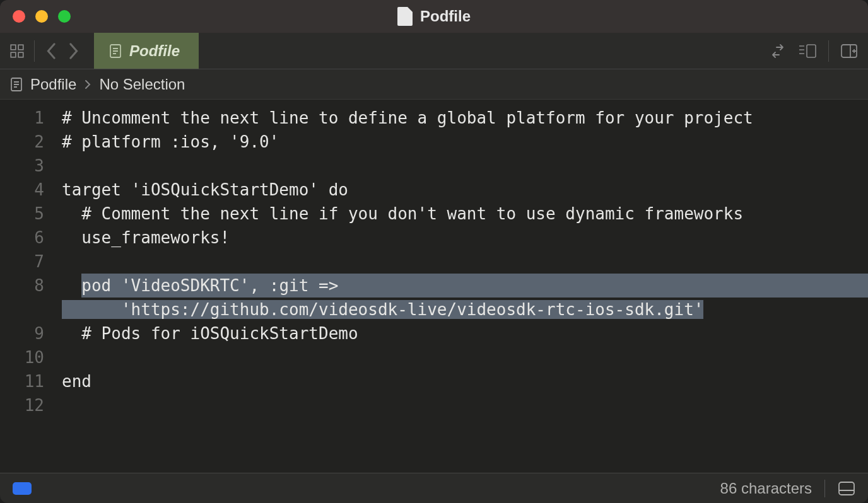  Describe the element at coordinates (17, 50) in the screenshot. I see `grid-icon` at that location.